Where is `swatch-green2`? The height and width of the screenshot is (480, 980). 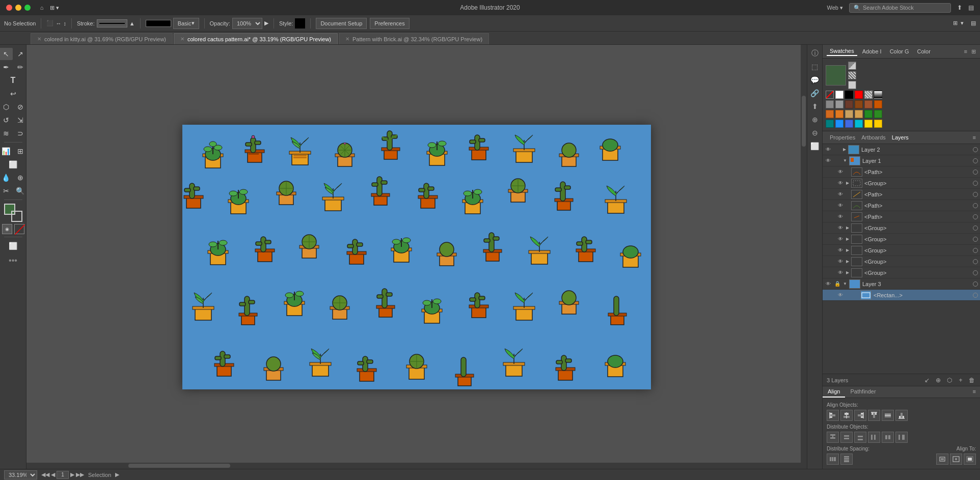
swatch-green2 is located at coordinates (878, 114).